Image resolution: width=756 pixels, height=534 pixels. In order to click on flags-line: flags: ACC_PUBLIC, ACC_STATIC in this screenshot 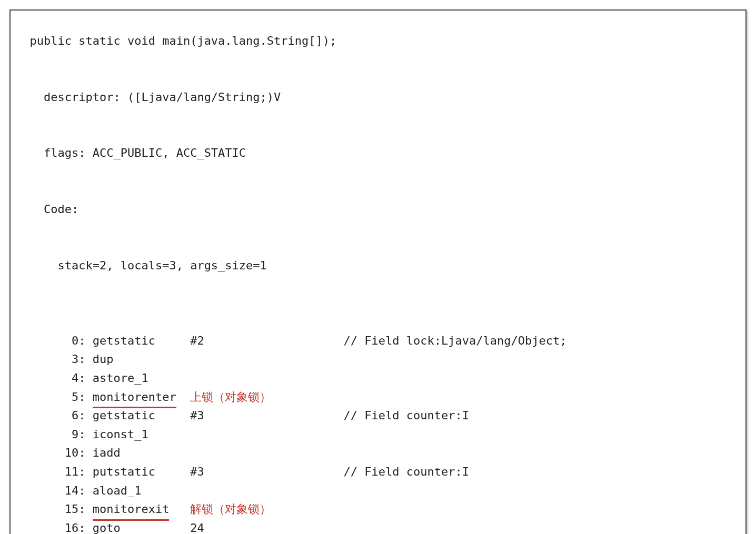, I will do `click(138, 153)`.